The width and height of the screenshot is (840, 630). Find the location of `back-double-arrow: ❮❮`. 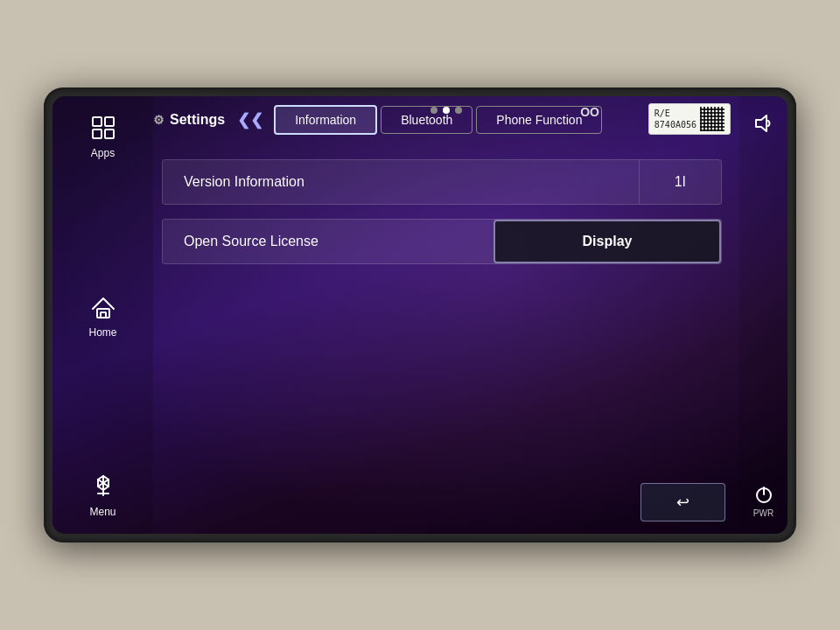

back-double-arrow: ❮❮ is located at coordinates (250, 120).